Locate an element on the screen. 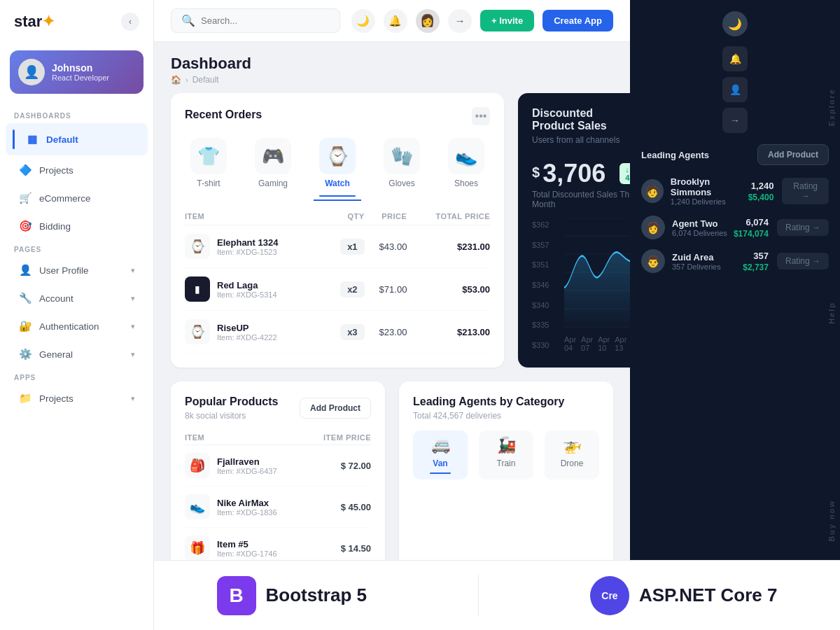 This screenshot has height=630, width=840. cat-tab-gaming: 🎮 Gaming is located at coordinates (273, 168).